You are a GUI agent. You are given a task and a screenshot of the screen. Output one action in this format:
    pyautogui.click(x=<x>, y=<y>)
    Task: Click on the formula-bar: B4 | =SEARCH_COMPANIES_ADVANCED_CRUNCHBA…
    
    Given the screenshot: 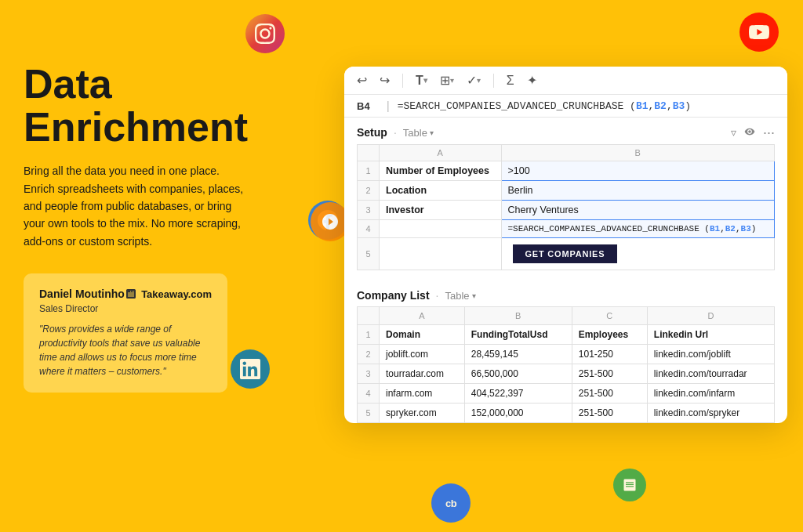 What is the action you would take?
    pyautogui.click(x=566, y=107)
    